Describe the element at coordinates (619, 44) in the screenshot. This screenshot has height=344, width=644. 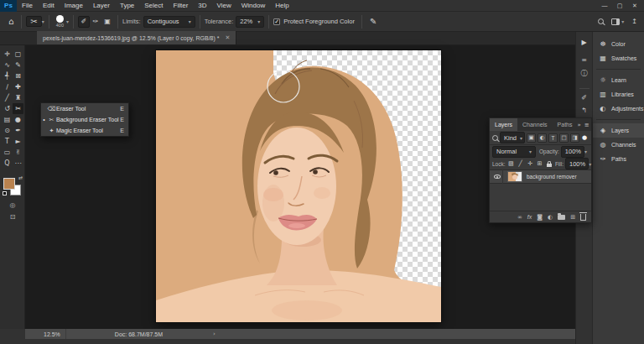
I see `dock-item-color: ☸ Color` at that location.